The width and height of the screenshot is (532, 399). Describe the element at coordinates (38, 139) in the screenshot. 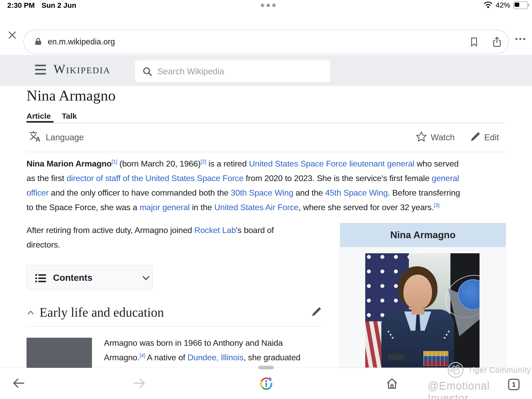

I see `svg-text: A` at that location.